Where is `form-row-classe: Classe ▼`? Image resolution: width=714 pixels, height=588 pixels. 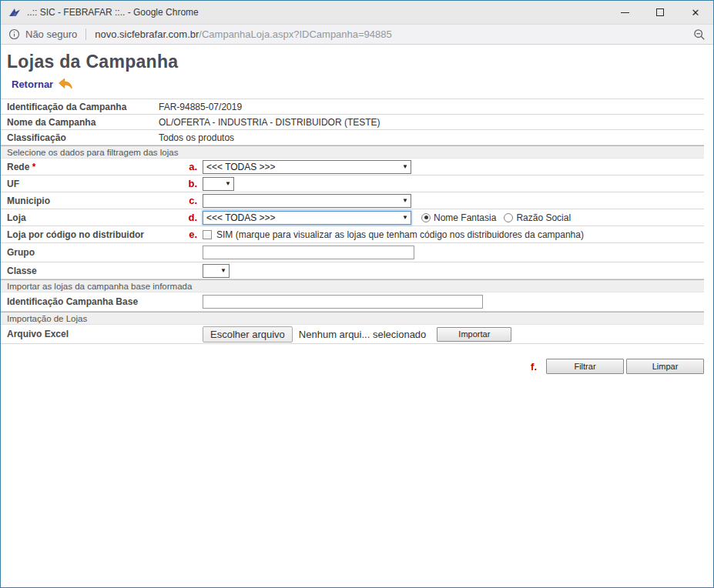 form-row-classe: Classe ▼ is located at coordinates (353, 271).